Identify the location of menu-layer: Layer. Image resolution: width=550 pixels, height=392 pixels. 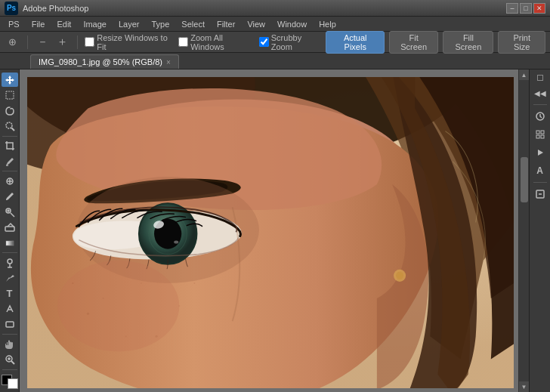
(129, 24).